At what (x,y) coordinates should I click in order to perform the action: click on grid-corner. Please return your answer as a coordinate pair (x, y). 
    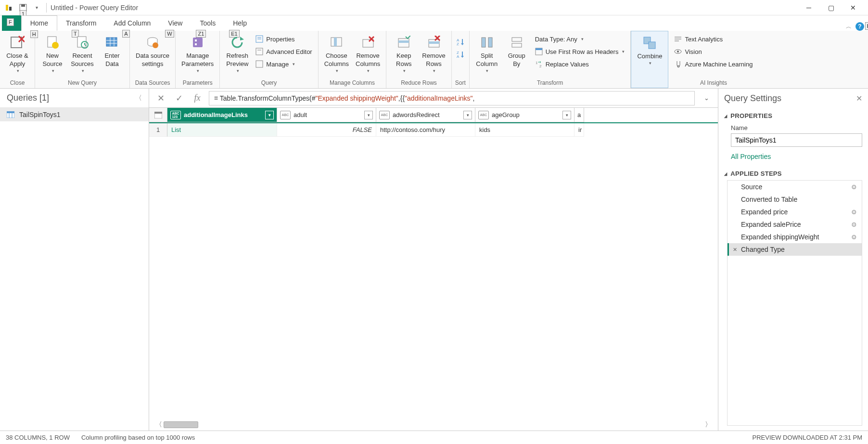
    Looking at the image, I should click on (158, 115).